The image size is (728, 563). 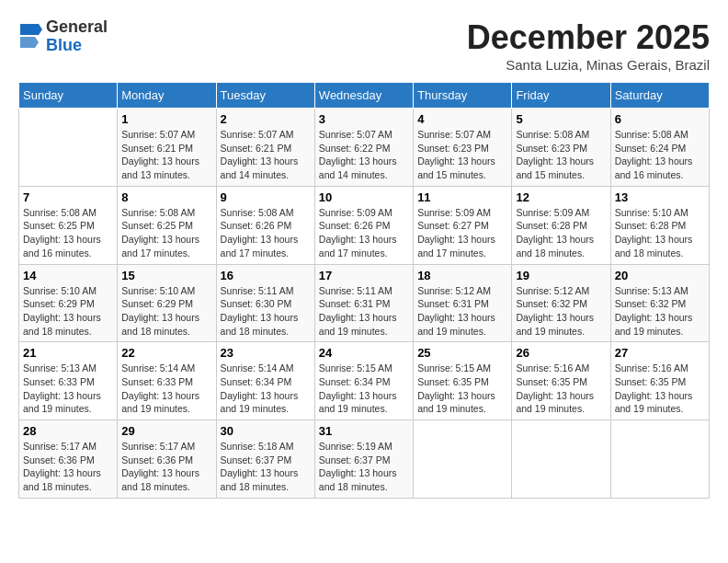 What do you see at coordinates (259, 388) in the screenshot?
I see `day-info: Sunrise: 5:14 AMSunset: 6:34 PMDaylight:…` at bounding box center [259, 388].